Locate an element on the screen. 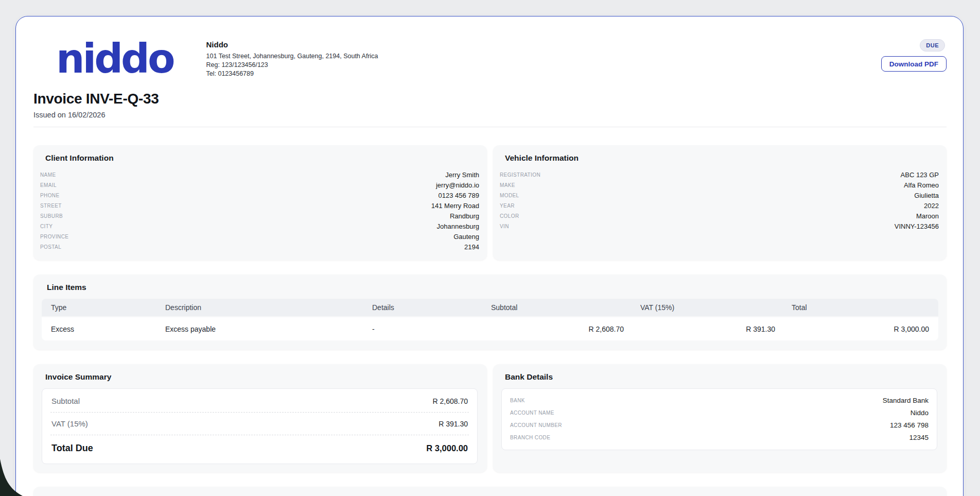 This screenshot has width=980, height=496. info-row: PROVINCEGauteng is located at coordinates (259, 236).